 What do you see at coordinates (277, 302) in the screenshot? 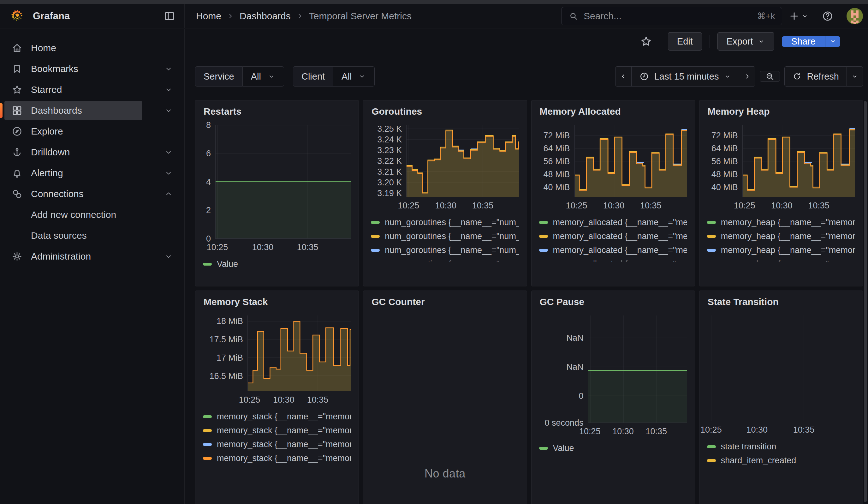
I see `panel-title: Memory Stack` at bounding box center [277, 302].